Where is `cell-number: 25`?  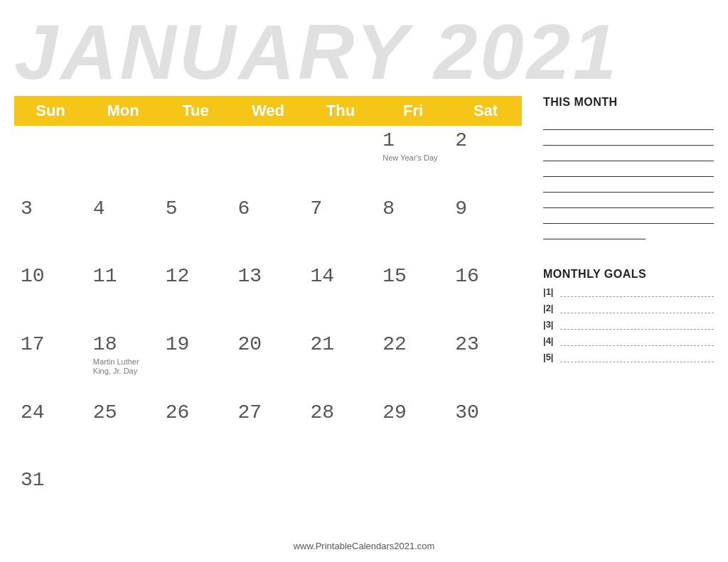 cell-number: 25 is located at coordinates (105, 414).